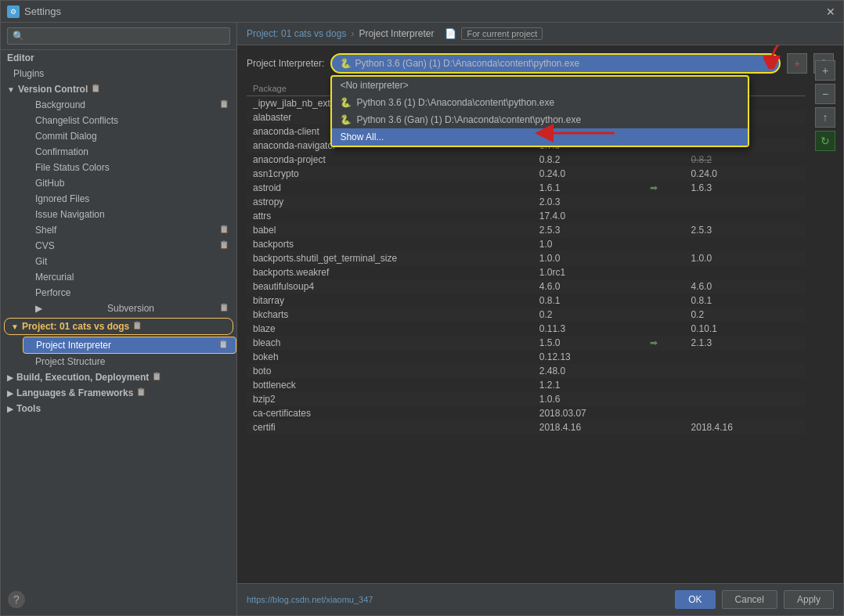 This screenshot has width=844, height=616. What do you see at coordinates (28, 74) in the screenshot?
I see `plugins-label: Plugins` at bounding box center [28, 74].